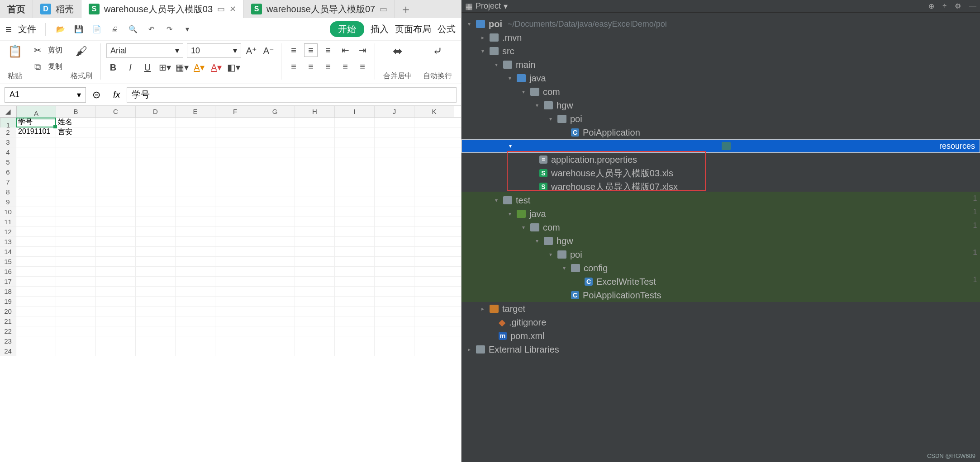 The height and width of the screenshot is (462, 980). Describe the element at coordinates (384, 9) in the screenshot. I see `window-icon: ▭` at that location.